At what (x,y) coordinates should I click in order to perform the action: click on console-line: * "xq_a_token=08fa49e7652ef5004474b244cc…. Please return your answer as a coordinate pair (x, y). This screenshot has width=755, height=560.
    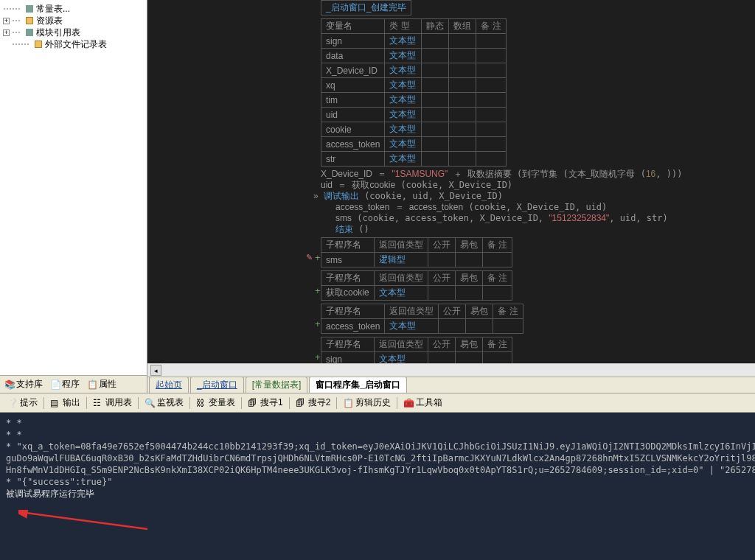
    Looking at the image, I should click on (378, 447).